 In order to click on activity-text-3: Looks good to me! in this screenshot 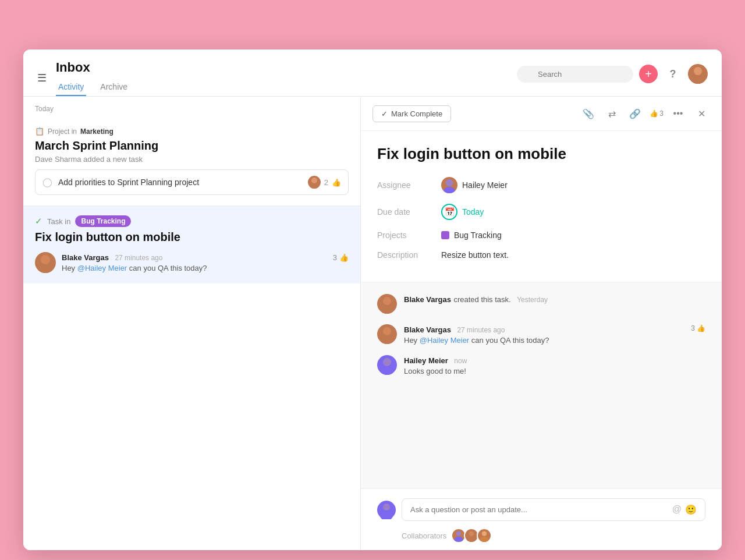, I will do `click(555, 371)`.